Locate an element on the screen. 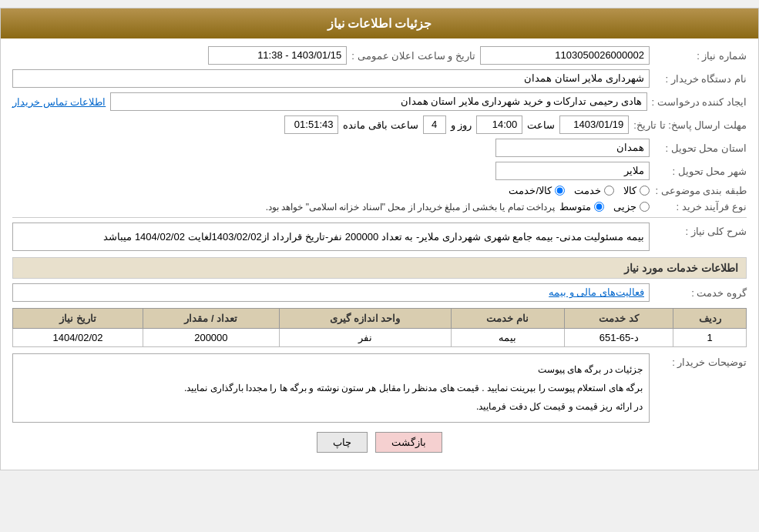 Image resolution: width=759 pixels, height=532 pixels. col-nam: نام خدمت is located at coordinates (507, 319).